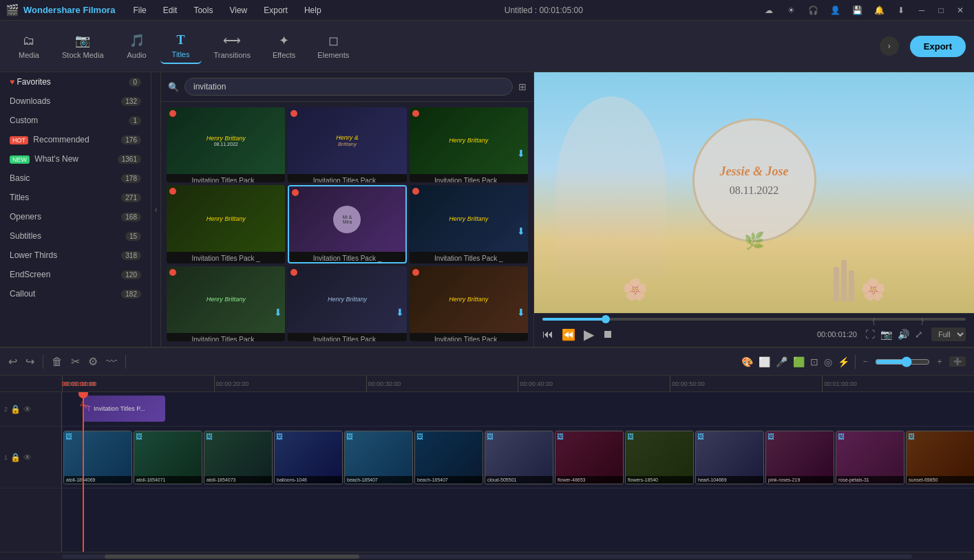 Image resolution: width=974 pixels, height=560 pixels. Describe the element at coordinates (903, 334) in the screenshot. I see `volume-icon: 🔊` at that location.